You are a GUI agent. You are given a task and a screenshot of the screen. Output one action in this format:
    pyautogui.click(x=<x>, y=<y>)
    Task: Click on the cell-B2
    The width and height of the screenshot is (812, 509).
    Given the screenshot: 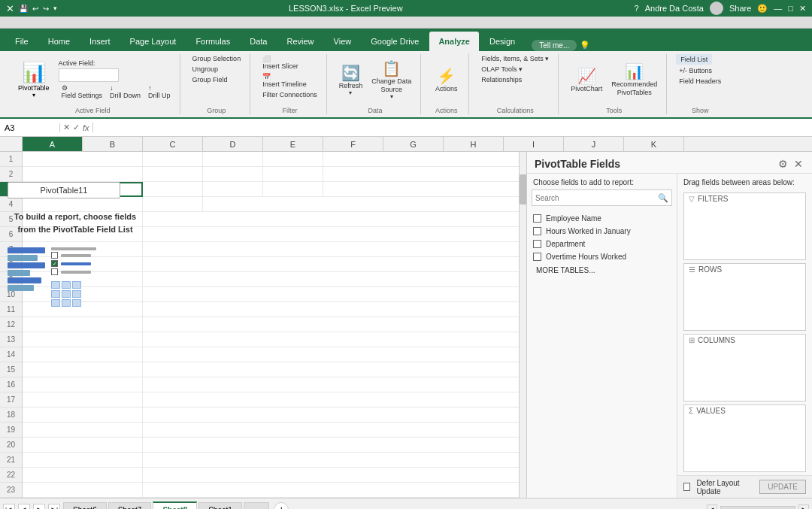 What is the action you would take?
    pyautogui.click(x=173, y=174)
    